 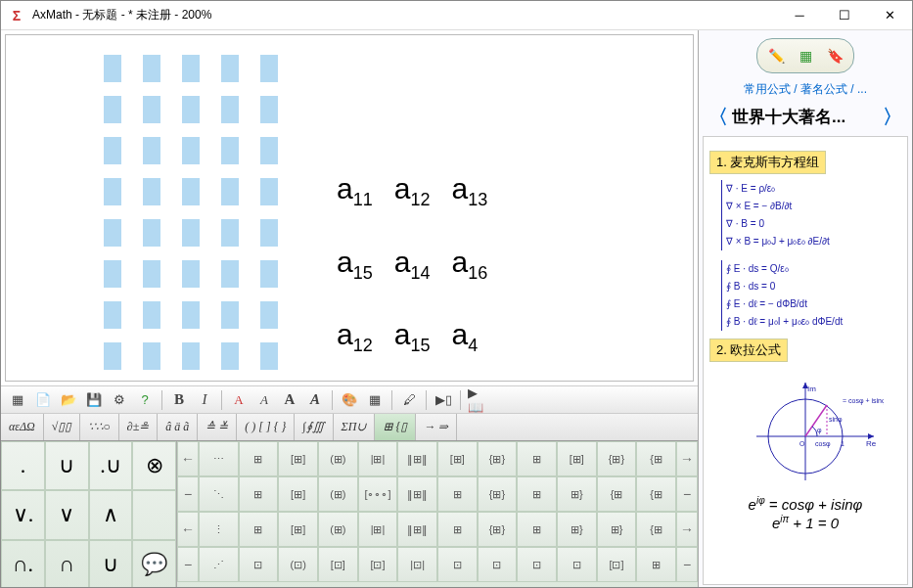 What do you see at coordinates (378, 529) in the screenshot?
I see `matrix-template-2-4: |⊞|` at bounding box center [378, 529].